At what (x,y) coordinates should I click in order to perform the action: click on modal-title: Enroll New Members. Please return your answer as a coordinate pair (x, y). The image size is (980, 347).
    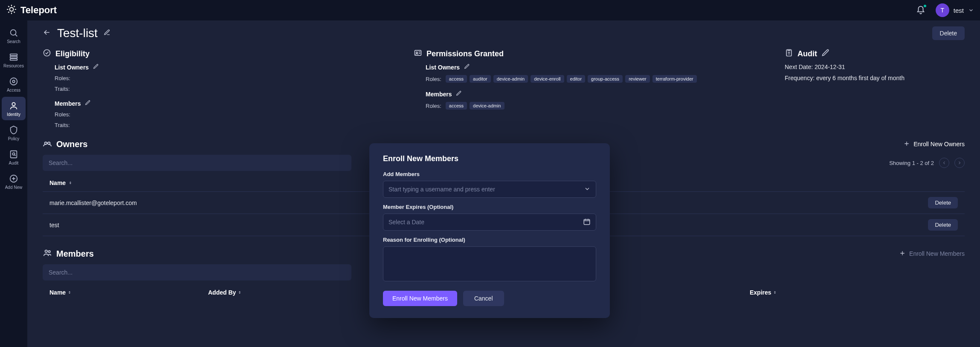
    Looking at the image, I should click on (490, 159).